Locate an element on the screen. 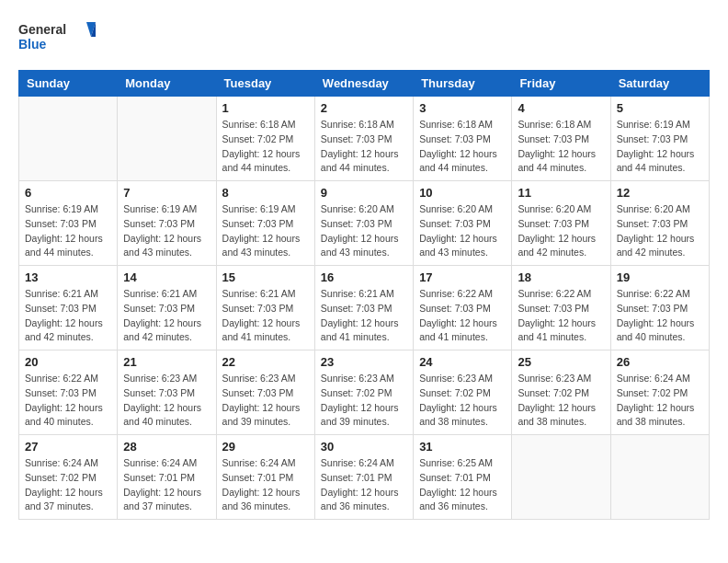 This screenshot has width=728, height=563. calendar-cell: 20Sunrise: 6:22 AM Sunset: 7:03 PM Dayli… is located at coordinates (68, 393).